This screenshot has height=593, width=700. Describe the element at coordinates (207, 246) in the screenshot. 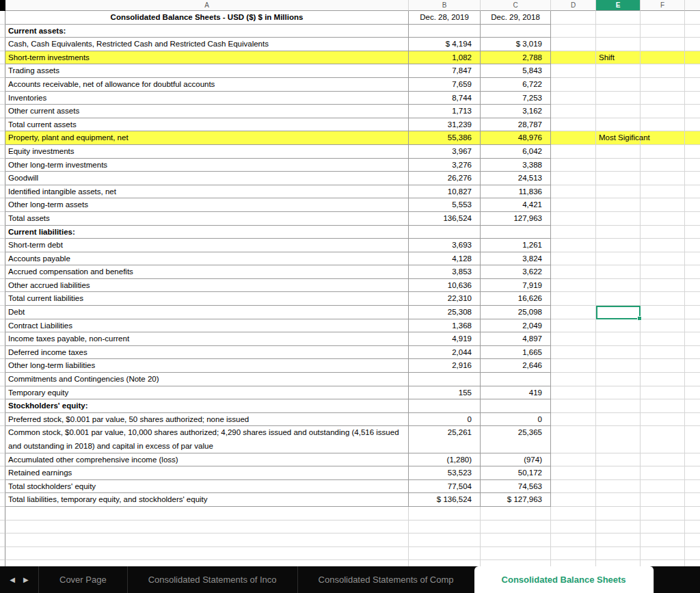

I see `cell-label: Short-term debt` at that location.